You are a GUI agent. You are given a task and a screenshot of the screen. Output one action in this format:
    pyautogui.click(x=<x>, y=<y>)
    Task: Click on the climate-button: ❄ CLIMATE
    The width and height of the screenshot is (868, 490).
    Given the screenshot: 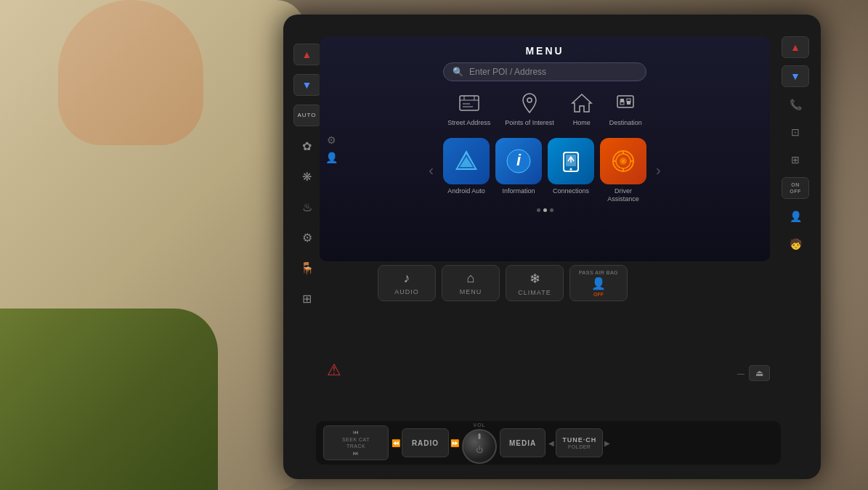 What is the action you would take?
    pyautogui.click(x=535, y=283)
    